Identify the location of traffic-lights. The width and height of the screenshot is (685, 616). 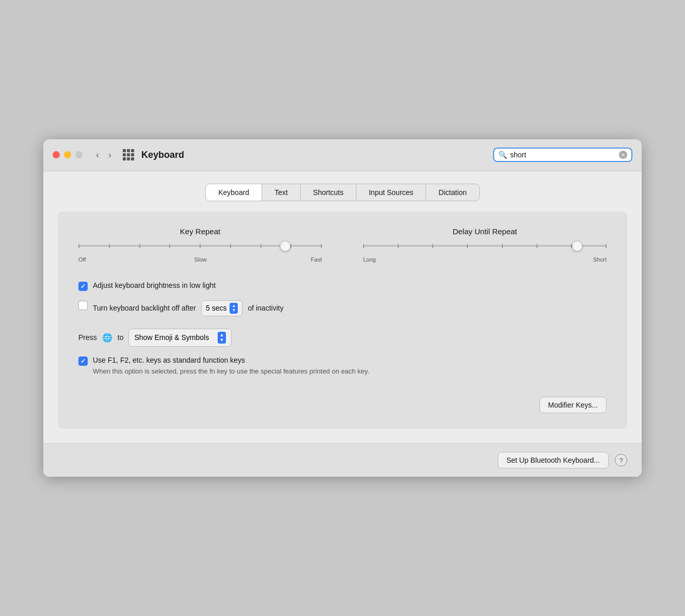
(68, 155).